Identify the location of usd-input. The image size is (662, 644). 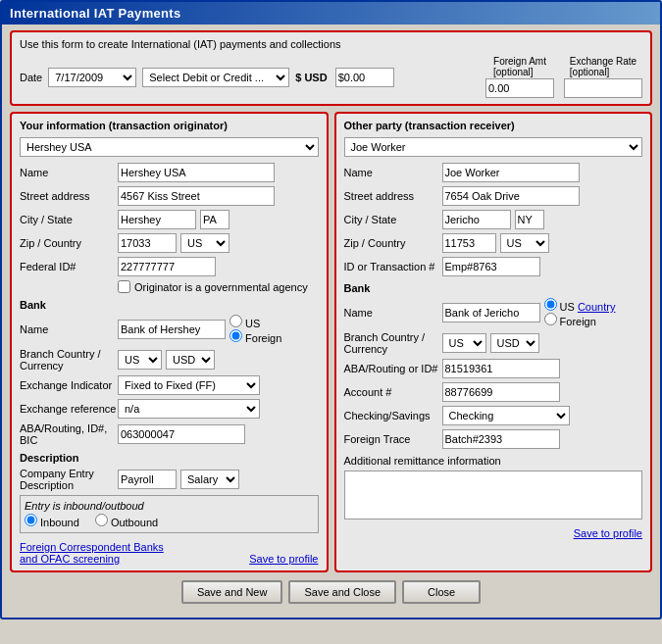
(365, 77).